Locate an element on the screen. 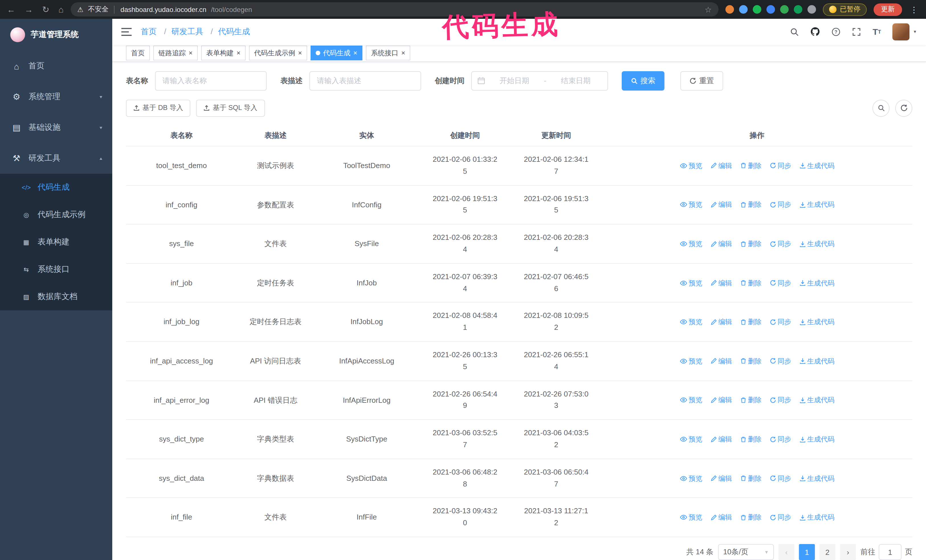 The width and height of the screenshot is (926, 560). update-button: 更新 is located at coordinates (888, 9).